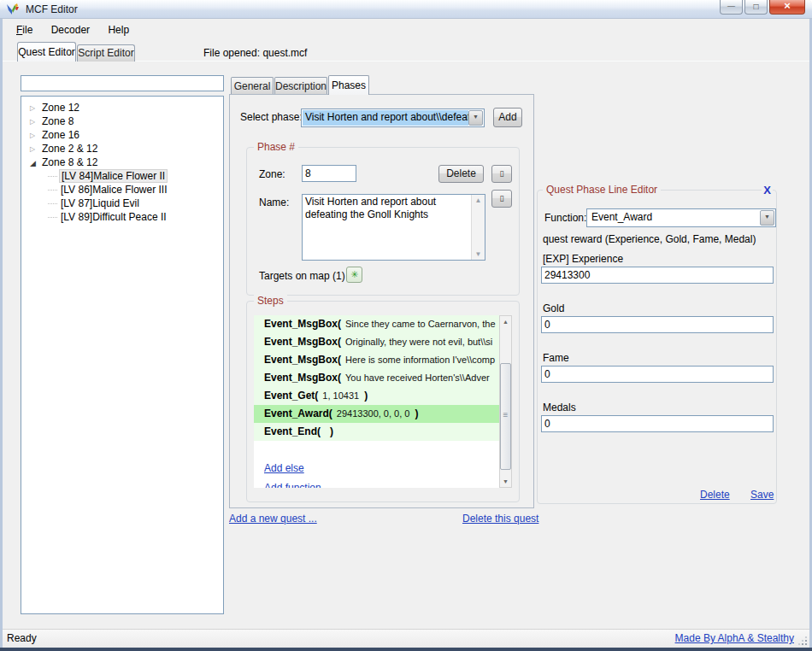  I want to click on steps-groupbox: Steps Event_MsgBox(Since they came to Ca…, so click(383, 402).